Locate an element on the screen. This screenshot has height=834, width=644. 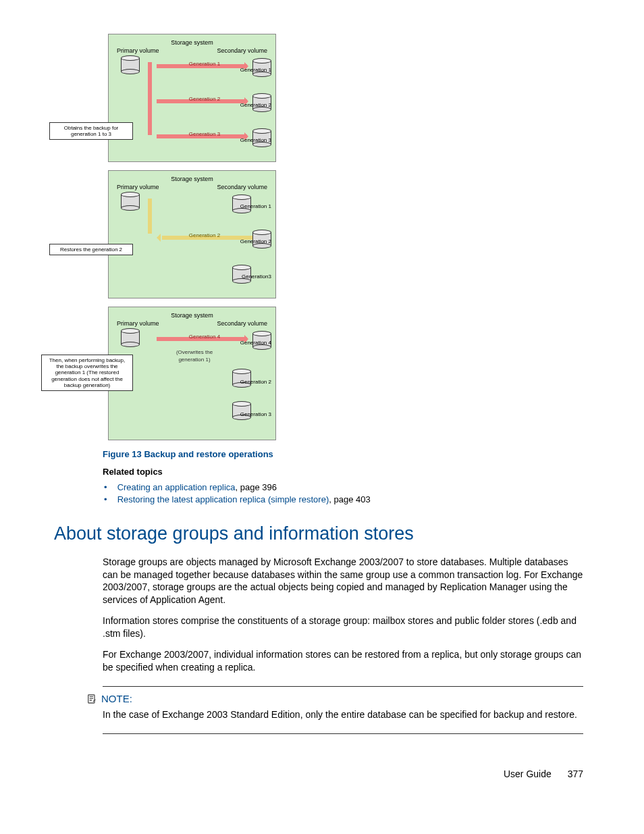
link-creating-replica: Creating an application replica is located at coordinates (177, 488).